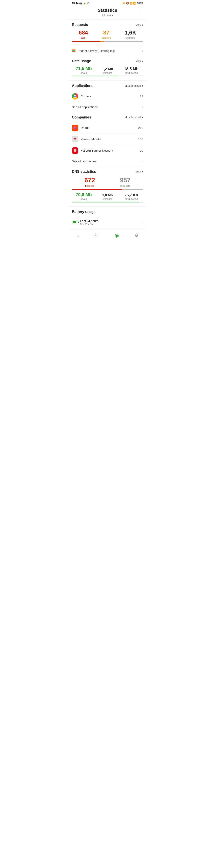 This screenshot has width=215, height=868. I want to click on uploaded-label: uploaded, so click(108, 73).